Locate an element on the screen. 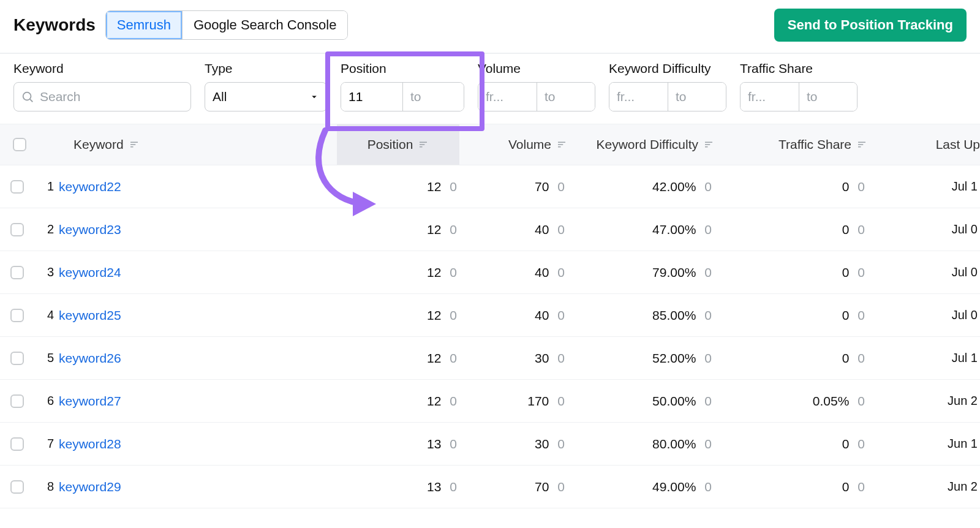 The width and height of the screenshot is (980, 528). row-index: 2 is located at coordinates (47, 229).